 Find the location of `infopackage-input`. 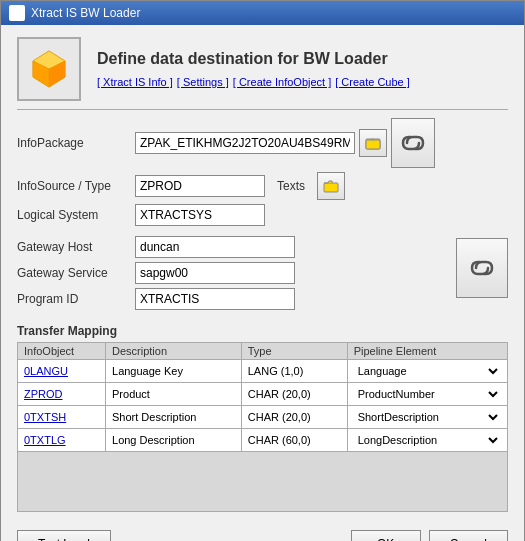

infopackage-input is located at coordinates (245, 143).